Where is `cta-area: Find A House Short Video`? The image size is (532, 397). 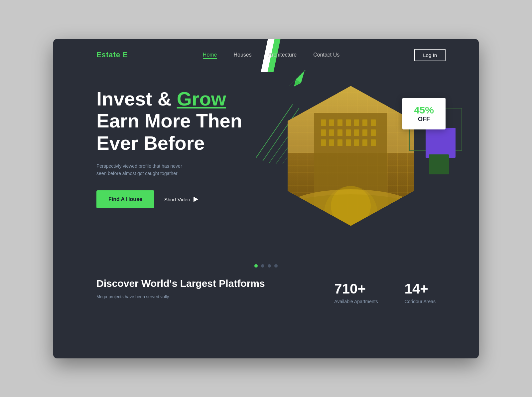
cta-area: Find A House Short Video is located at coordinates (181, 199).